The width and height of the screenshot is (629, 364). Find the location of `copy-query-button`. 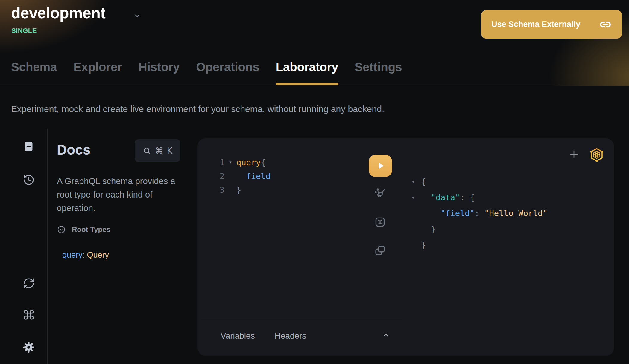

copy-query-button is located at coordinates (380, 250).